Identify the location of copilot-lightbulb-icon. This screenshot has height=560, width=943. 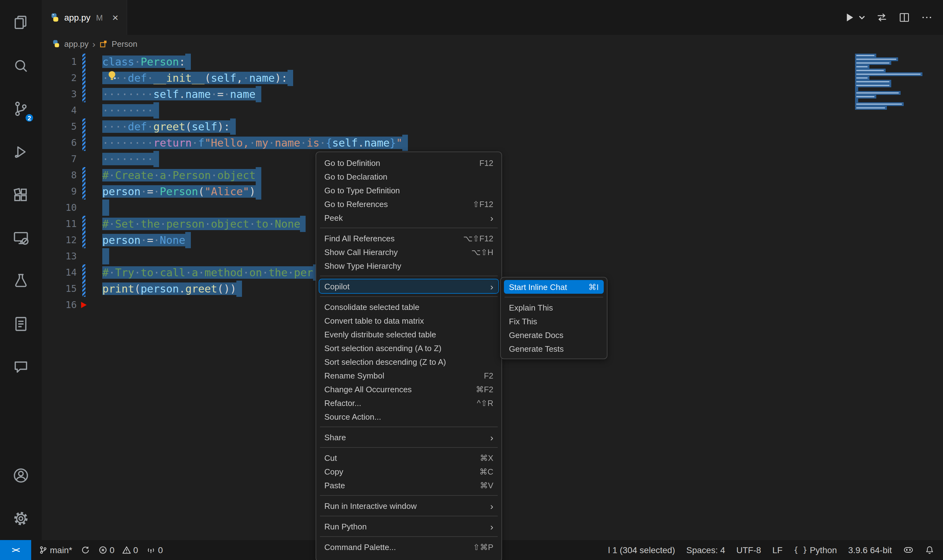
(112, 75).